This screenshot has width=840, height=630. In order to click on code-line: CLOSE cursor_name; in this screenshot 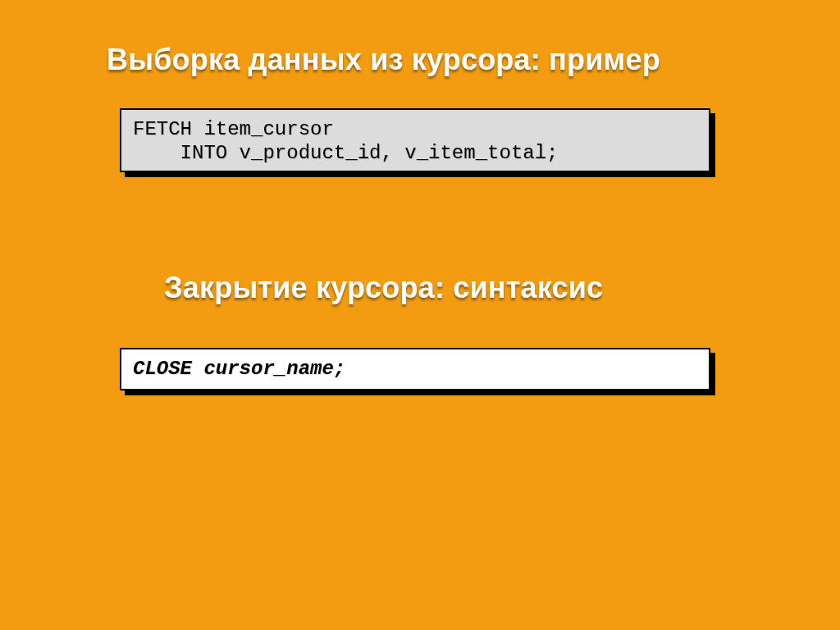, I will do `click(415, 369)`.